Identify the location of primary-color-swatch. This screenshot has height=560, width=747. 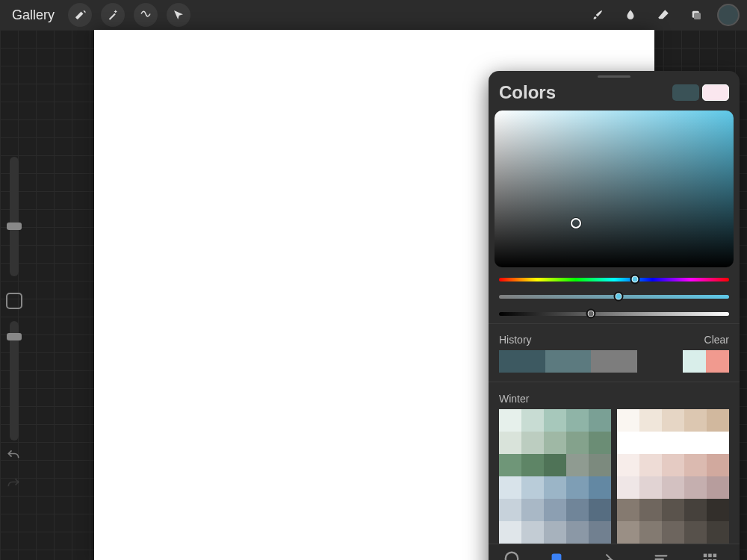
(686, 93).